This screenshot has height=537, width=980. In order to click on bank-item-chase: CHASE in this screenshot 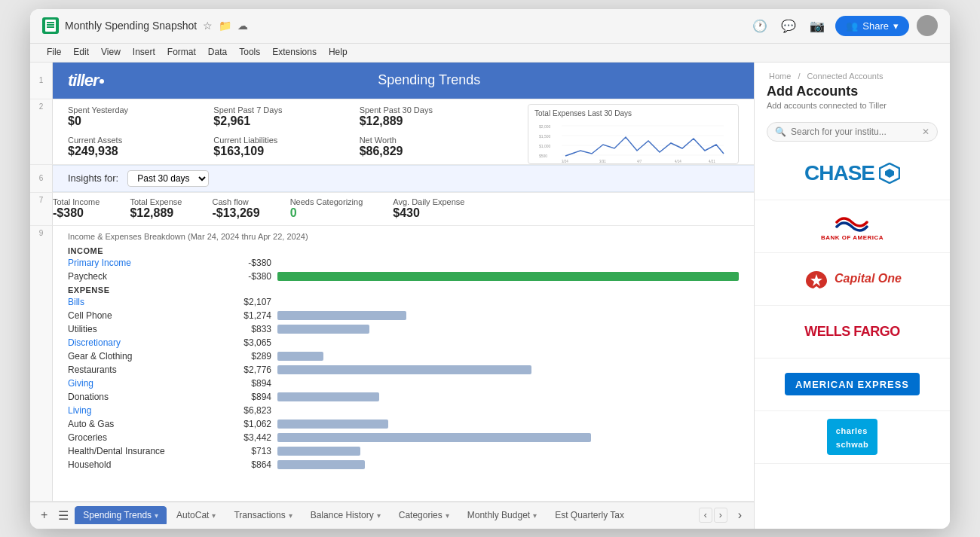, I will do `click(852, 174)`.